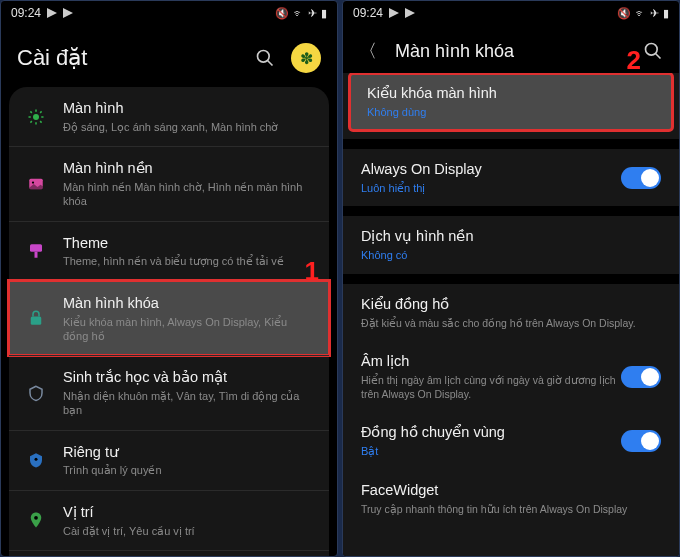 This screenshot has height=557, width=680. Describe the element at coordinates (189, 330) in the screenshot. I see `row-subtitle: Kiểu khóa màn hình, Always On Display, K…` at that location.